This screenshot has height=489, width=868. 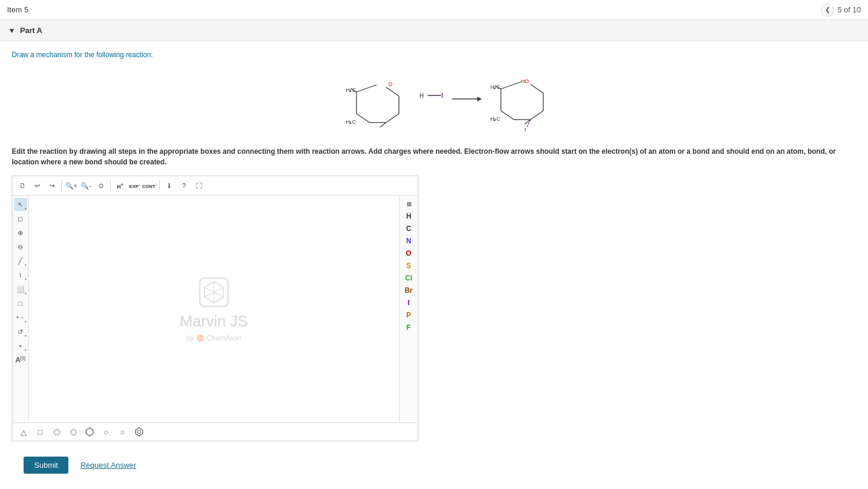 What do you see at coordinates (123, 432) in the screenshot?
I see `ellipse-button: ○` at bounding box center [123, 432].